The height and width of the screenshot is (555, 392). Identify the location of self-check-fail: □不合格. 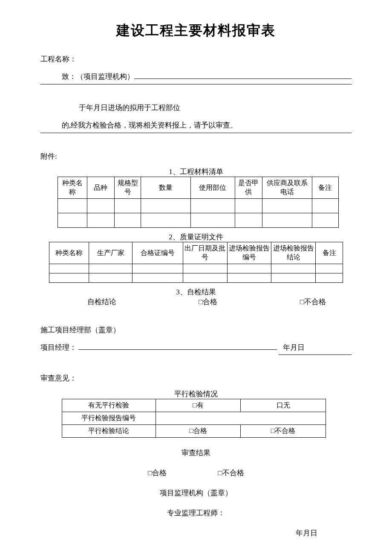
(313, 302).